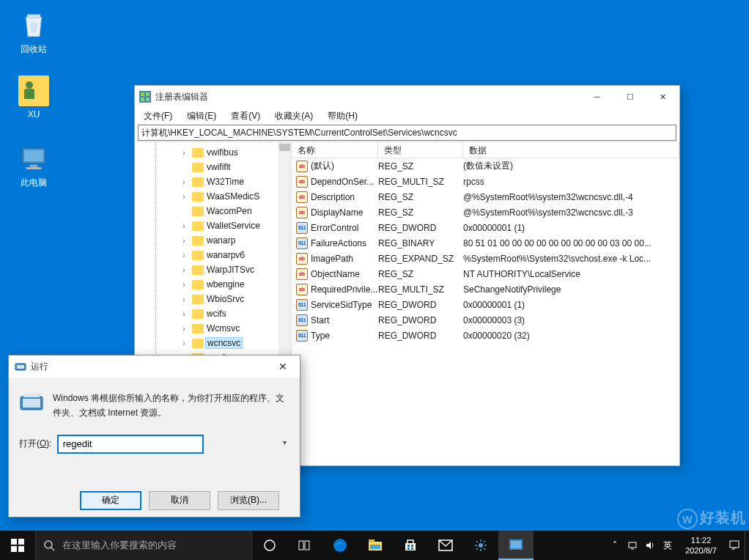 This screenshot has height=560, width=749. Describe the element at coordinates (485, 227) in the screenshot. I see `list-row: 011ErrorControlREG_DWORD0x00000001 (1)` at that location.